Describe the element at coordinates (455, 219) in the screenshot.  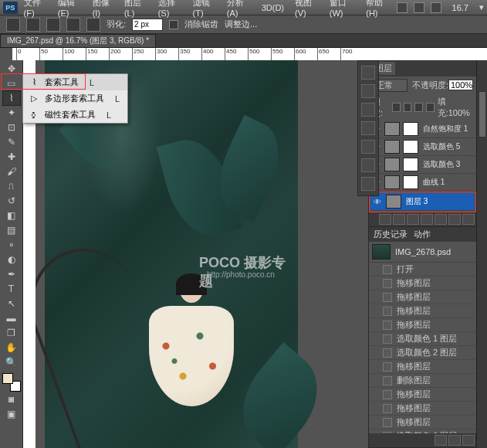
I see `new-layer-icon` at that location.